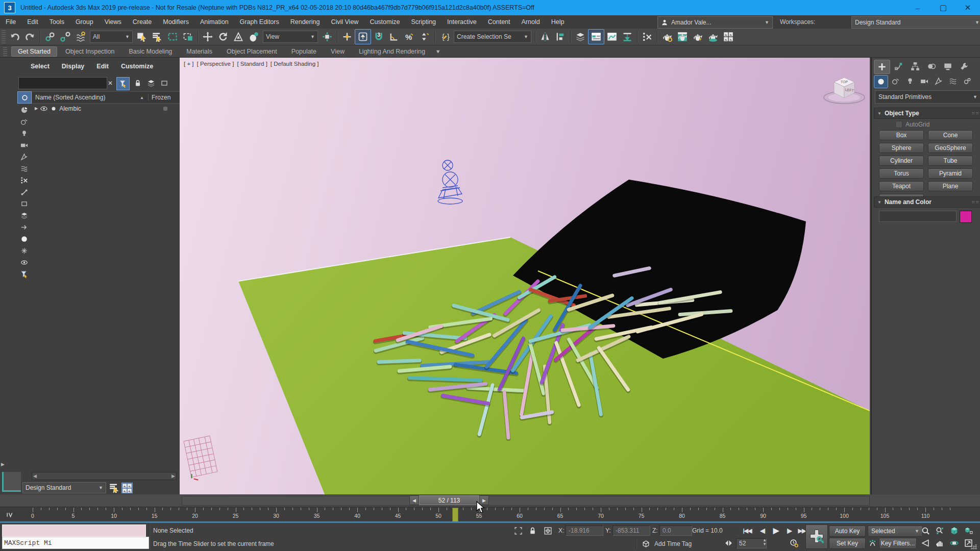 The width and height of the screenshot is (980, 551). What do you see at coordinates (35, 108) in the screenshot?
I see `expand-arrow-icon: ▶` at bounding box center [35, 108].